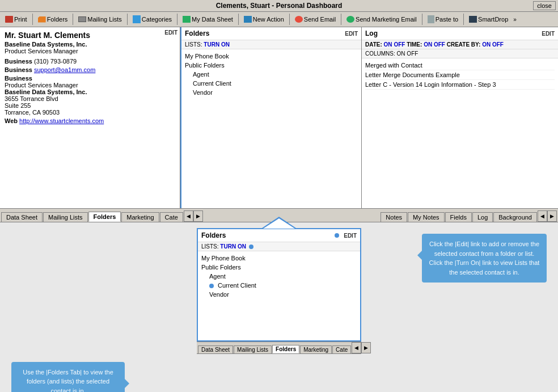 This screenshot has width=558, height=392. Describe the element at coordinates (90, 118) in the screenshot. I see `contact-panel: EDIT Mr. Stuart M. Clements Baseline Dat…` at that location.